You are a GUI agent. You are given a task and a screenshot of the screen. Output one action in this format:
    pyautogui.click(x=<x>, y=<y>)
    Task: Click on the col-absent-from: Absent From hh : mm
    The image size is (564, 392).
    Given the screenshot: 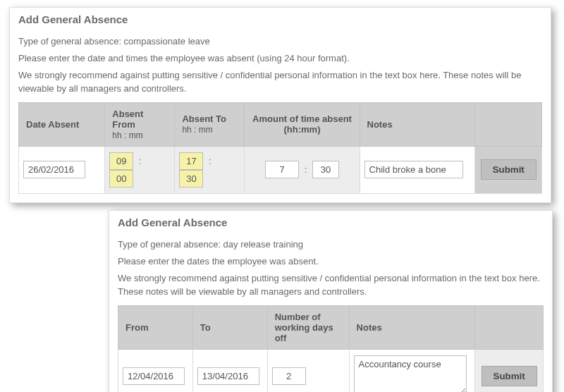 What is the action you would take?
    pyautogui.click(x=140, y=124)
    